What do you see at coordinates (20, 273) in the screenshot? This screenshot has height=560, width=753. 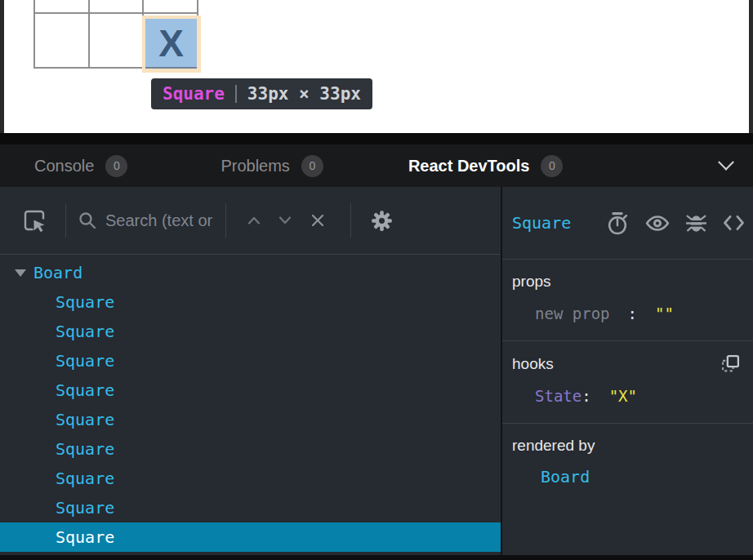 I see `expander-triangle-icon` at bounding box center [20, 273].